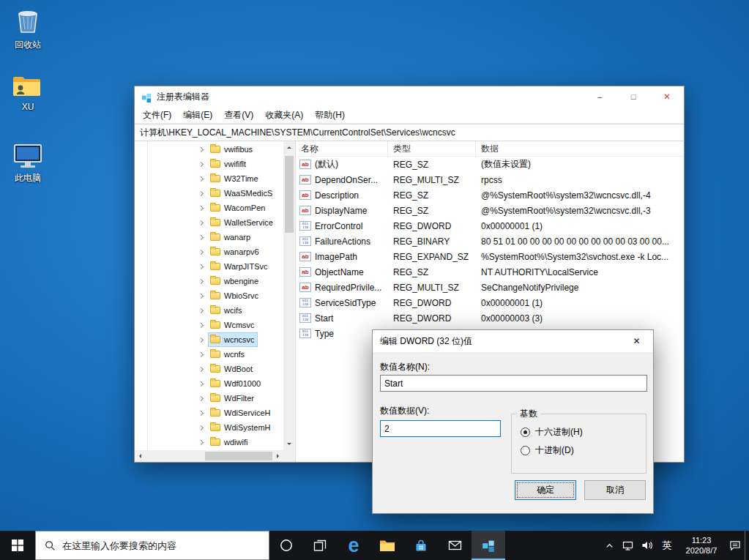 The image size is (749, 560). Describe the element at coordinates (490, 211) in the screenshot. I see `value-row: DisplayNameREG_SZ@%SystemRoot%\system32\…` at that location.